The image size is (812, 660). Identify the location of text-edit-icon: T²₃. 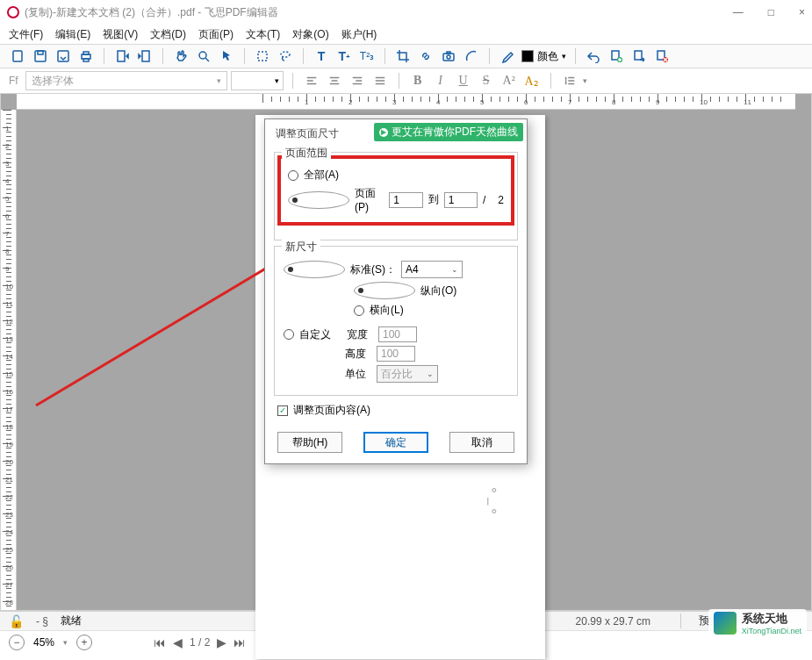
(367, 56).